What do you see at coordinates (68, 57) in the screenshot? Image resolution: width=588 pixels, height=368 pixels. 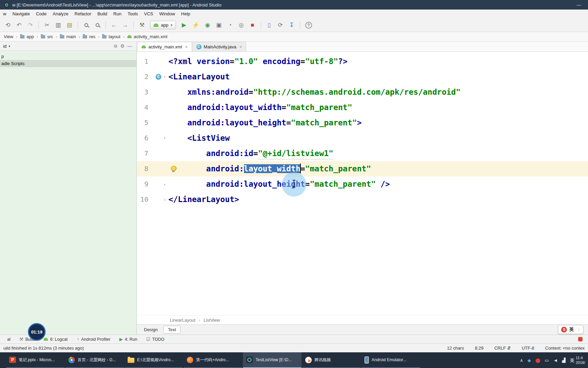 I see `tree-item-p: p` at bounding box center [68, 57].